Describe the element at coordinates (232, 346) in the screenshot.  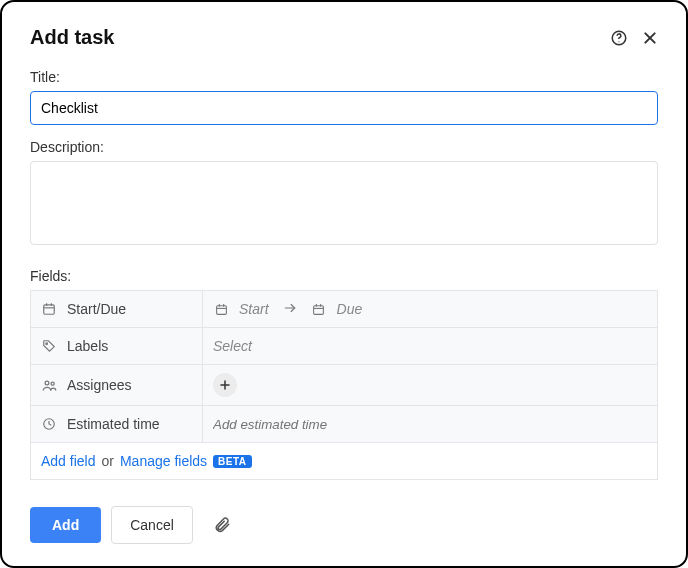
I see `labels-placeholder: Select` at that location.